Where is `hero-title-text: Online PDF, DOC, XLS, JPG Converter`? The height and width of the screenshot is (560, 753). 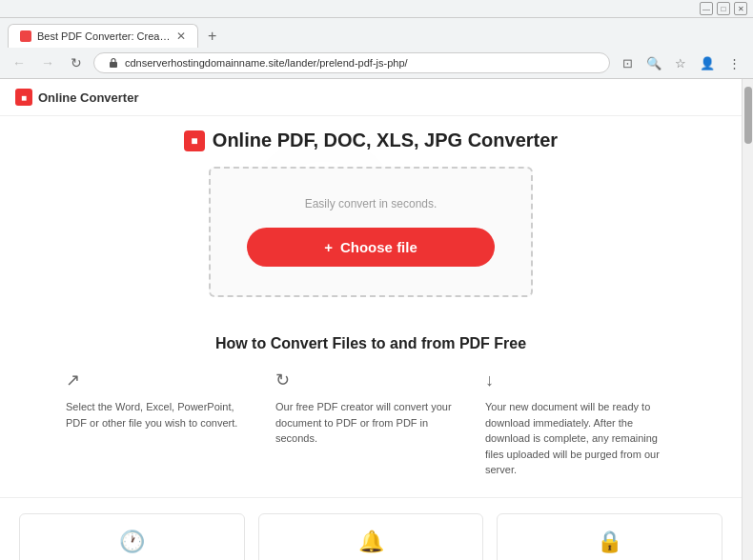 hero-title-text: Online PDF, DOC, XLS, JPG Converter is located at coordinates (385, 141).